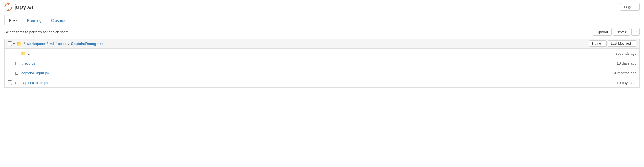 This screenshot has height=167, width=644. Describe the element at coordinates (322, 7) in the screenshot. I see `header: jupyter Logout` at that location.